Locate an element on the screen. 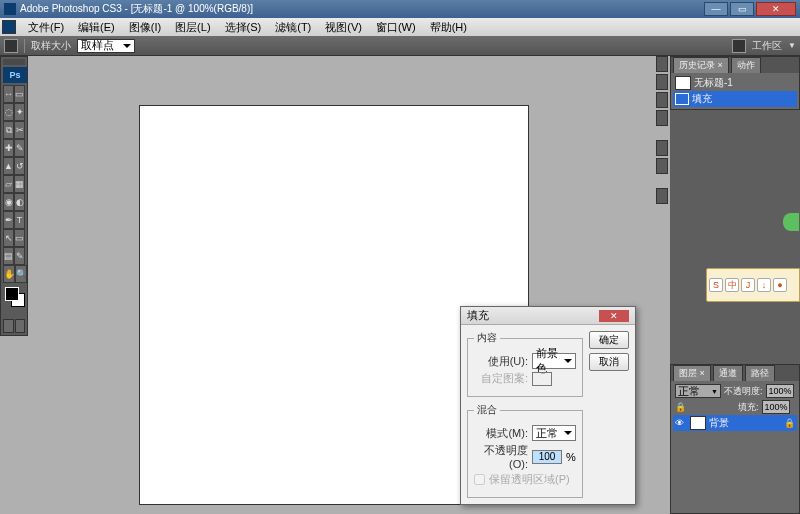 The width and height of the screenshot is (800, 514). heal-tool: ✚ is located at coordinates (8, 148).